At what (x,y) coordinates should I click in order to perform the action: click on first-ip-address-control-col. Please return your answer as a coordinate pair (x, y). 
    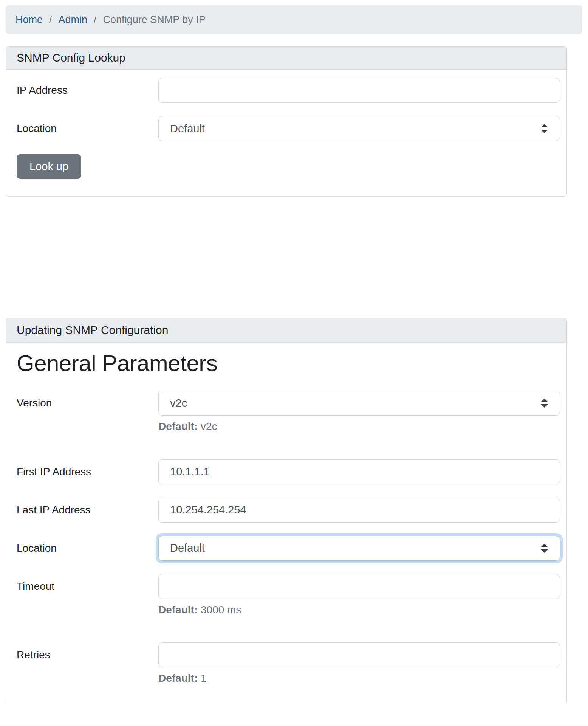
    Looking at the image, I should click on (359, 472).